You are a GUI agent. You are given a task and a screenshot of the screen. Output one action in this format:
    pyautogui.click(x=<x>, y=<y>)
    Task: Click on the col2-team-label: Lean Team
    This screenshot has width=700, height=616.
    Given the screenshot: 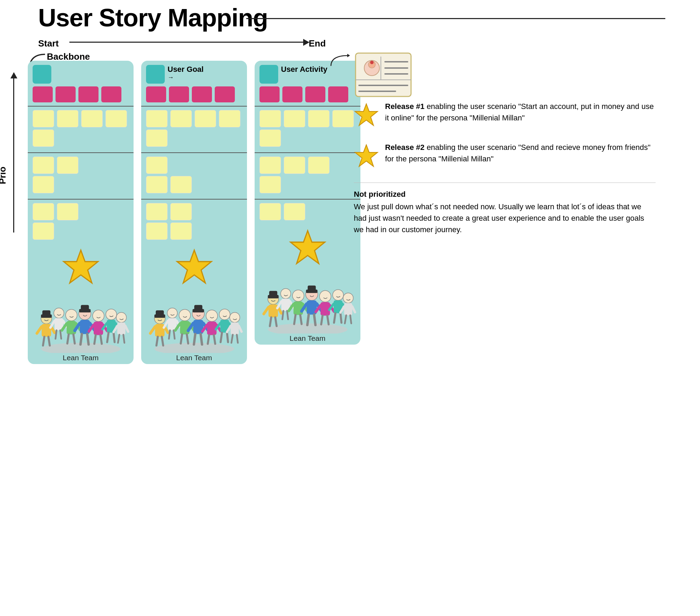 What is the action you would take?
    pyautogui.click(x=194, y=358)
    